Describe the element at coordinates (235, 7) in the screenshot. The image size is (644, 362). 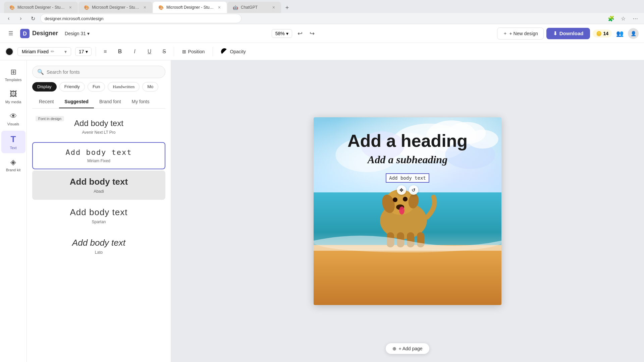
I see `tab-favicon-4: 🤖` at that location.